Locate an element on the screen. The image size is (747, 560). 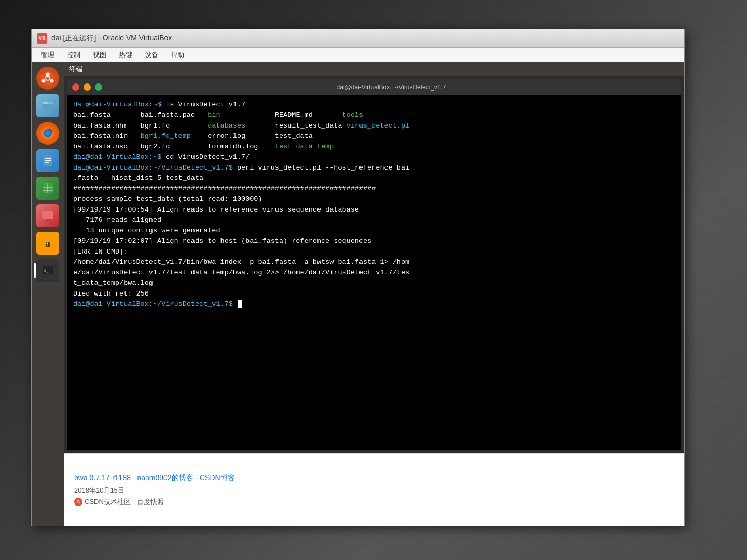
impress-icon is located at coordinates (48, 216).